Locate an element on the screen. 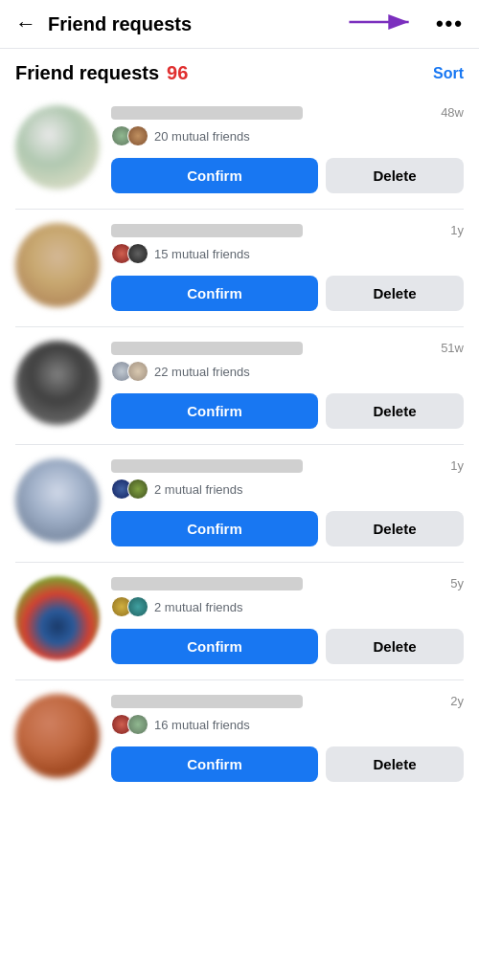 This screenshot has height=980, width=479. purple-arrow-icon is located at coordinates (383, 22).